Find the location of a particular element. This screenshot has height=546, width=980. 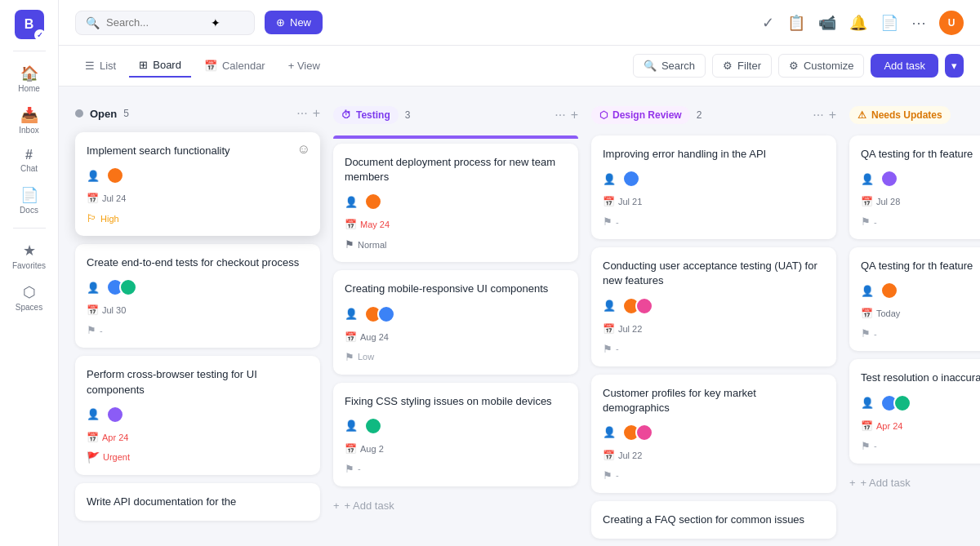

video-icon: 📹 is located at coordinates (827, 23).